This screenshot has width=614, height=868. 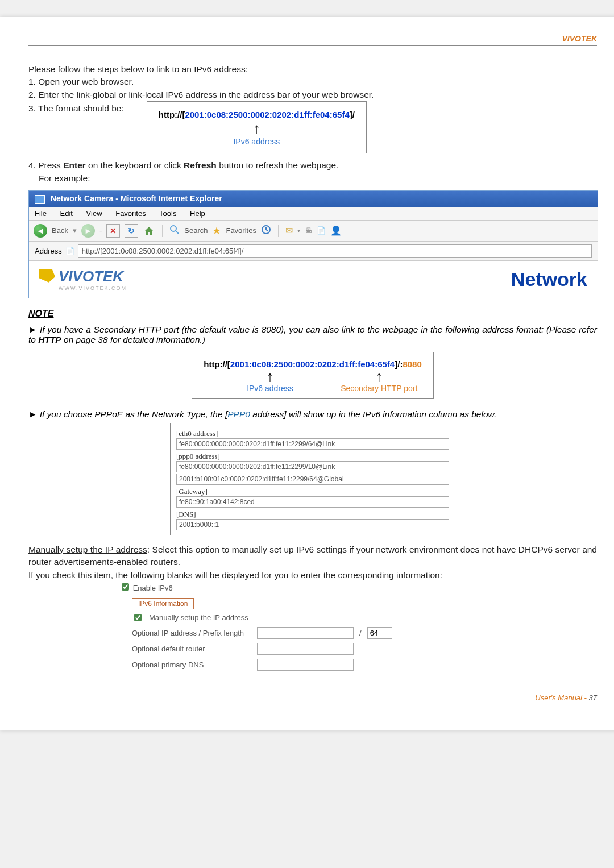 I want to click on ie-content: VIVOTEK WWW.VIVOTEK.COM Network, so click(x=313, y=280).